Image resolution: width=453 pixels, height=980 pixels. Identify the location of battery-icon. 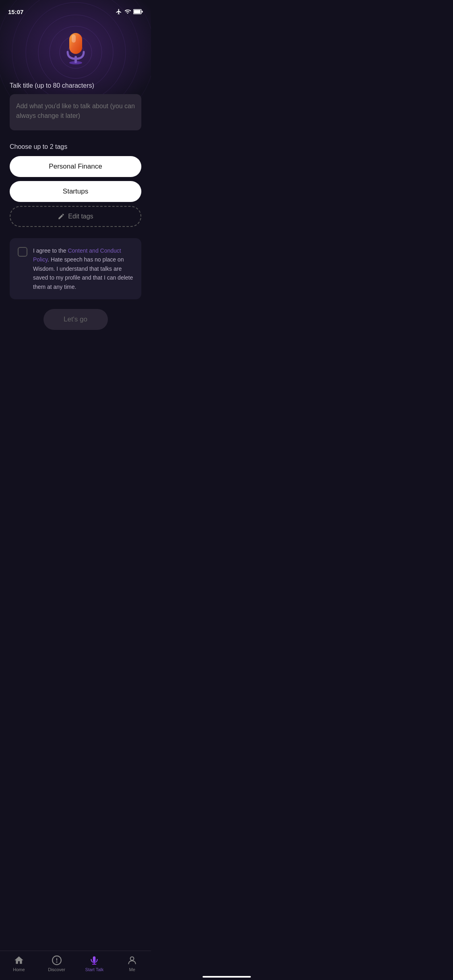
(138, 12).